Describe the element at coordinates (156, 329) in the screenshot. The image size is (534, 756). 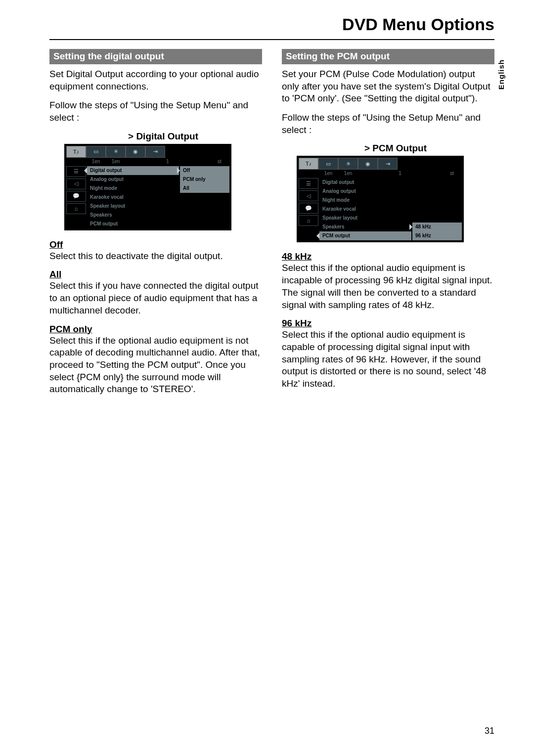
I see `option-heading-pcm-only: PCM only` at that location.